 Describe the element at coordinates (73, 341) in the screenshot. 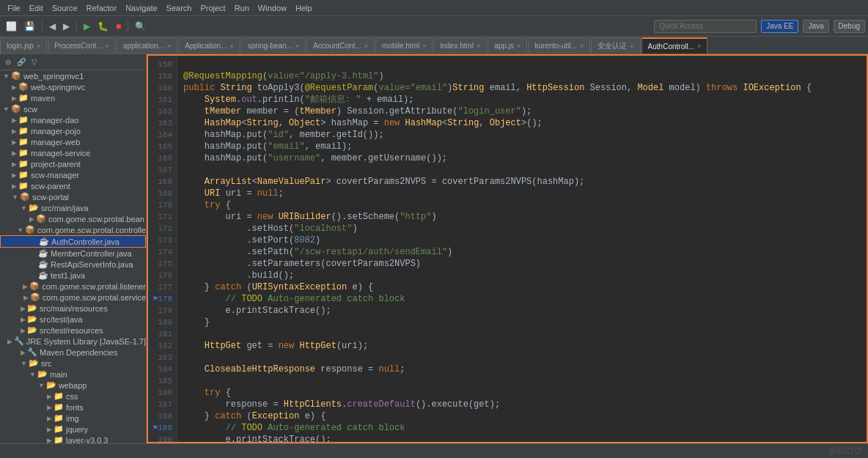

I see `sidebar-item-jre: ▶ 🔧 JRE System Library [JavaSE-1.7]` at that location.